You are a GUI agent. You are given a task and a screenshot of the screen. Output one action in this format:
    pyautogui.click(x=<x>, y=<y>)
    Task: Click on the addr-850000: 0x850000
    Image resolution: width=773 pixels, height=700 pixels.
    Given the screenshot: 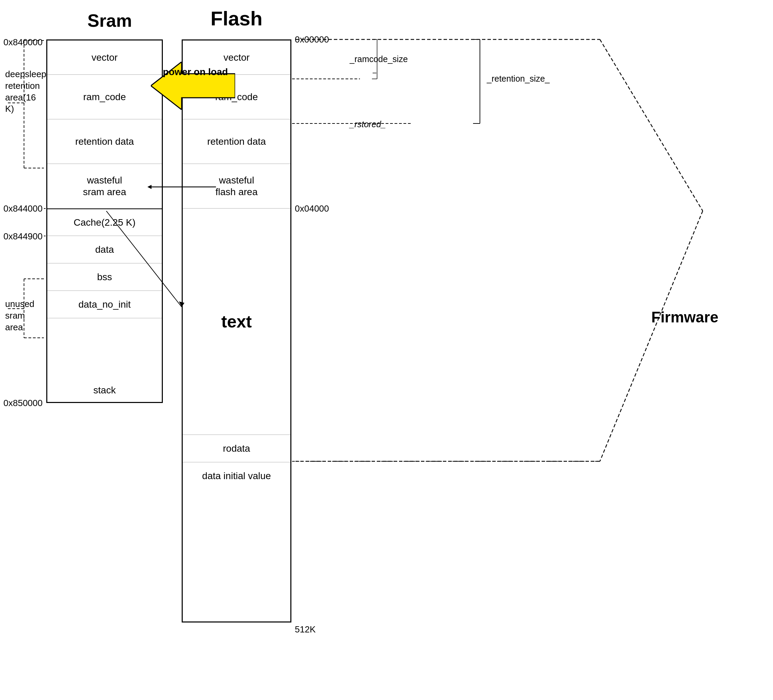 What is the action you would take?
    pyautogui.click(x=23, y=403)
    